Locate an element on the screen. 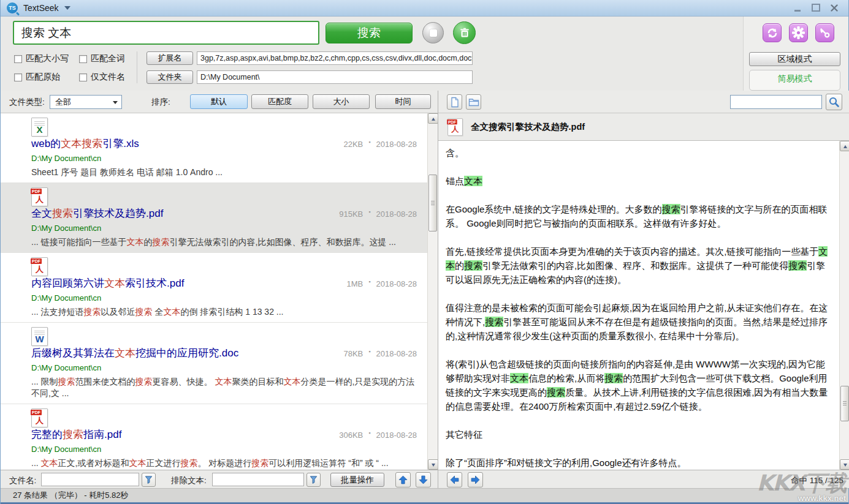 Image resolution: width=849 pixels, height=504 pixels. titlebar: TS TextSeek is located at coordinates (424, 9).